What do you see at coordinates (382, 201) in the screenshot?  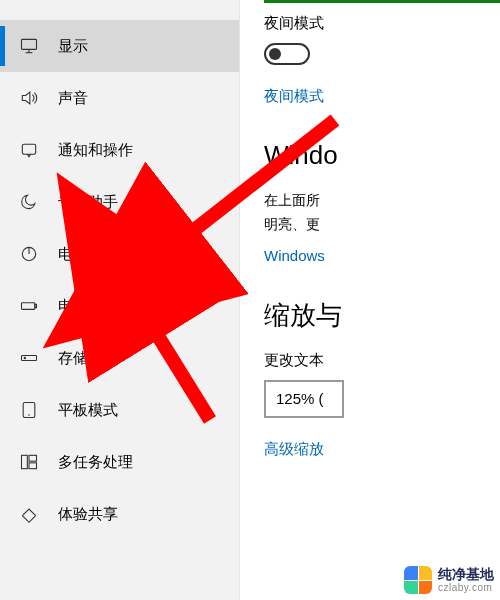 I see `hd-body-line: 在上面所` at bounding box center [382, 201].